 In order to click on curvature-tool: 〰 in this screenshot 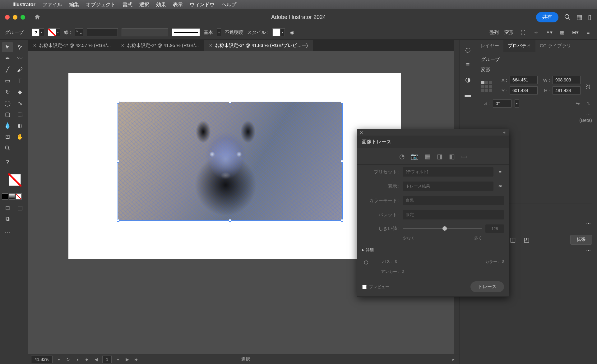, I will do `click(20, 58)`.